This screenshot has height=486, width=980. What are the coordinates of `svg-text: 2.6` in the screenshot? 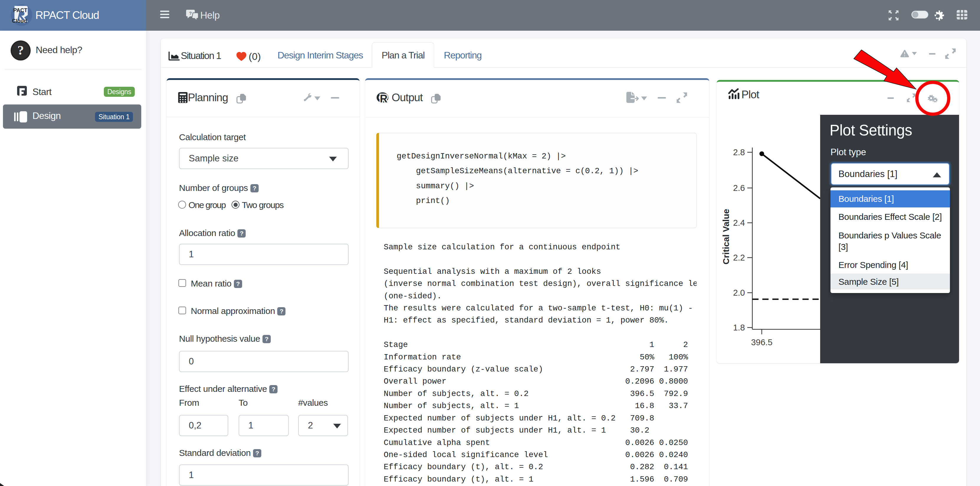 It's located at (739, 188).